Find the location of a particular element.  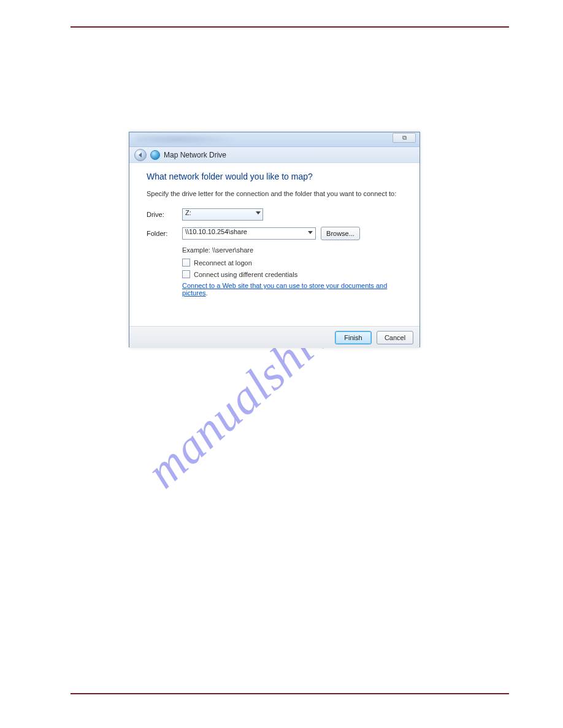

reconnect-checkbox is located at coordinates (186, 262).